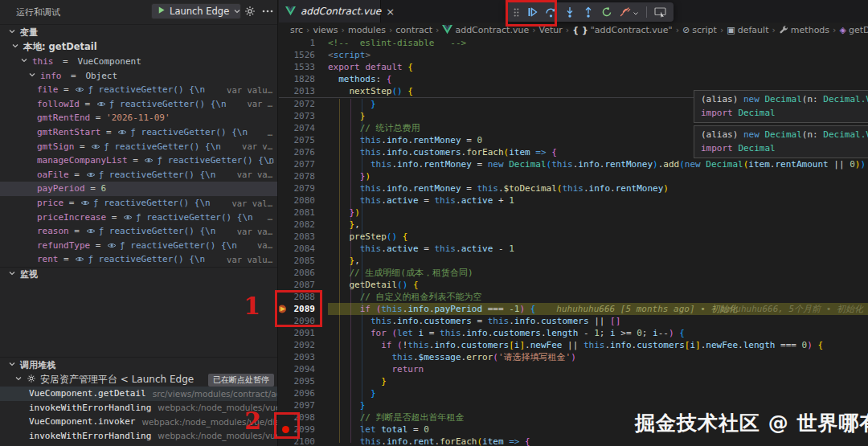  I want to click on gutter: 2084, so click(304, 249).